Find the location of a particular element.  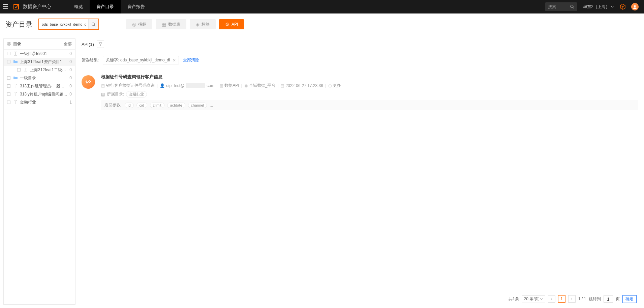

scope-icon: ◉ is located at coordinates (246, 86).